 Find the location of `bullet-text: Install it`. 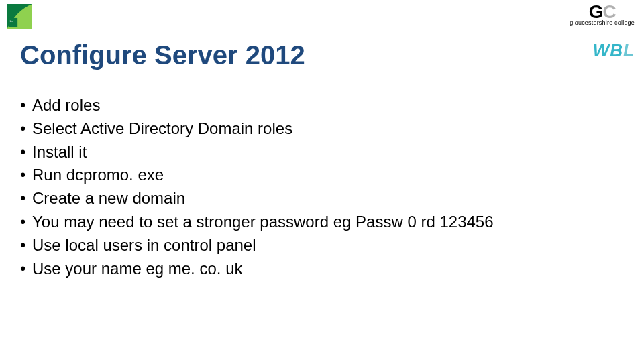

bullet-text: Install it is located at coordinates (59, 153).